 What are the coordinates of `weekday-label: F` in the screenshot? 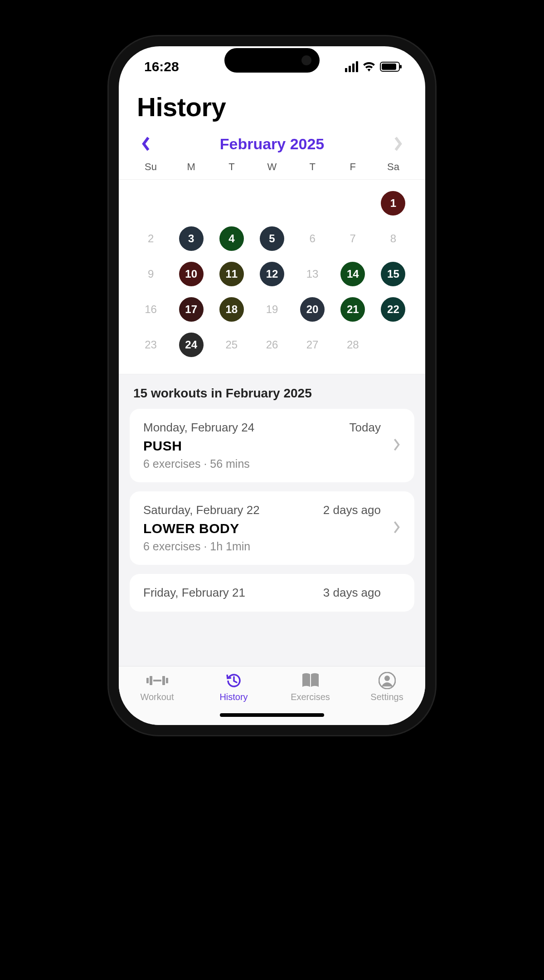 It's located at (353, 167).